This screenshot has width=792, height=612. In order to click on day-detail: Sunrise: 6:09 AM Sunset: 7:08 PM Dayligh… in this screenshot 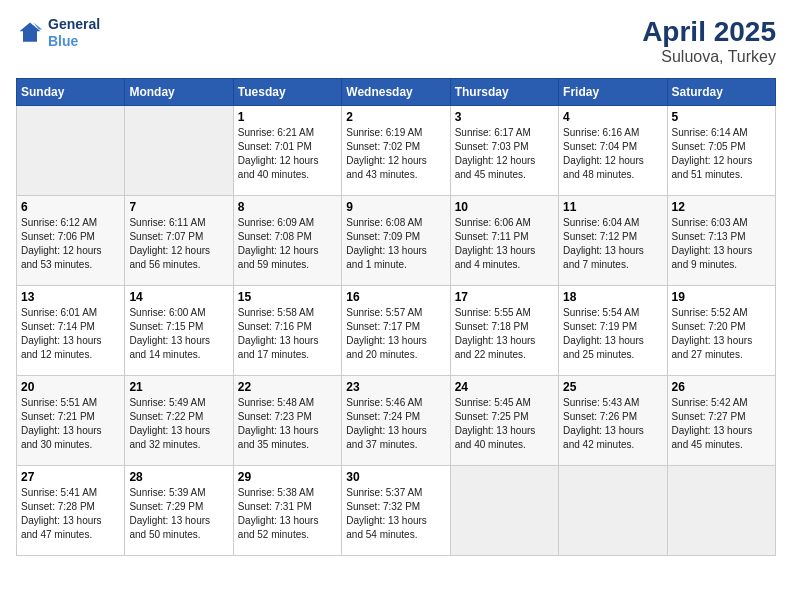, I will do `click(288, 244)`.